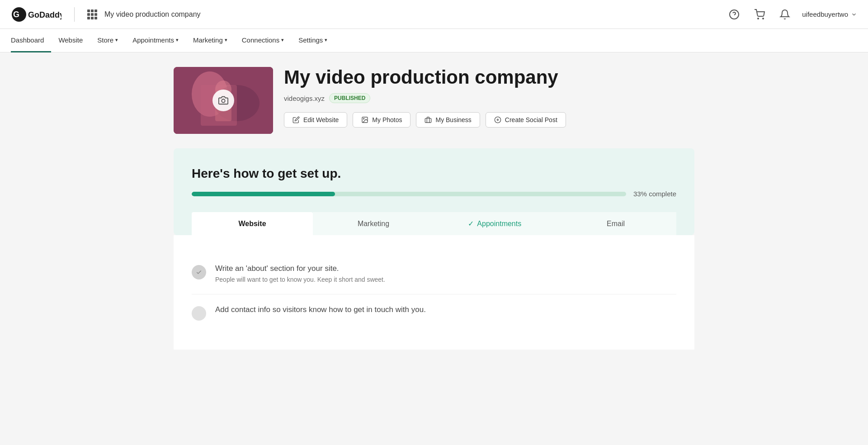  I want to click on progress-label: 33% complete, so click(655, 194).